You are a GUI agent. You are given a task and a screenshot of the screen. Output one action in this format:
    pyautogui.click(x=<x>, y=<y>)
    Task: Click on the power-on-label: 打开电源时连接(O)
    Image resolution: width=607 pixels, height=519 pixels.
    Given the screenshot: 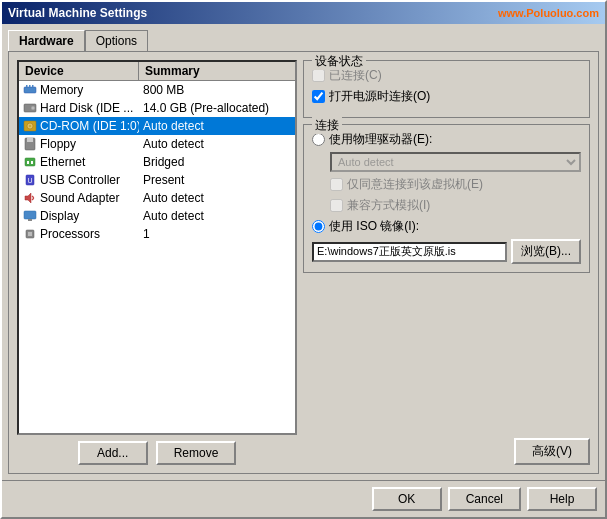 What is the action you would take?
    pyautogui.click(x=380, y=96)
    